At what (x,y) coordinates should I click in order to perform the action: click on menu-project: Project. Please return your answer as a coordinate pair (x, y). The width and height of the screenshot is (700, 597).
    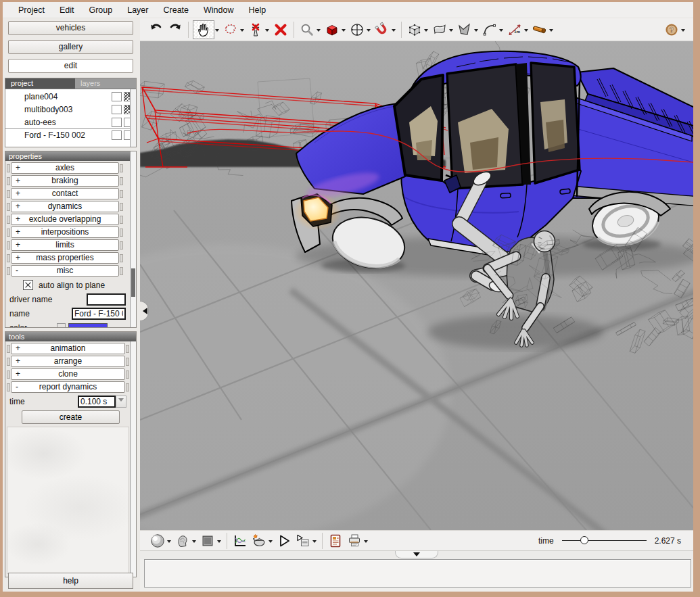
    Looking at the image, I should click on (31, 10).